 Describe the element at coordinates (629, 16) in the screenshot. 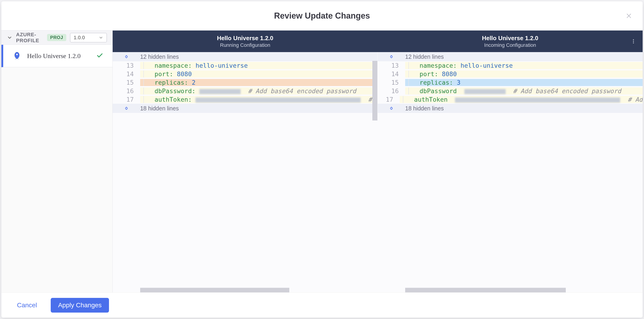

I see `close-icon` at that location.